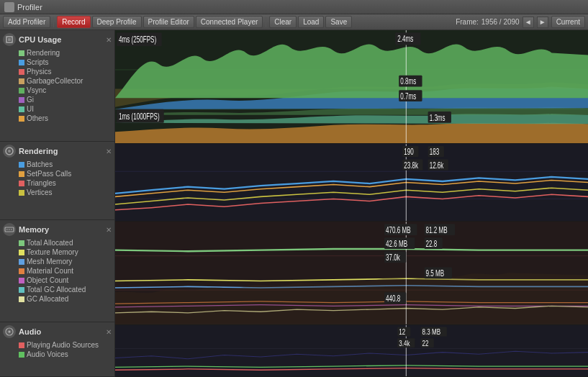  Describe the element at coordinates (501, 22) in the screenshot. I see `frame-value: 1956 / 2090` at that location.